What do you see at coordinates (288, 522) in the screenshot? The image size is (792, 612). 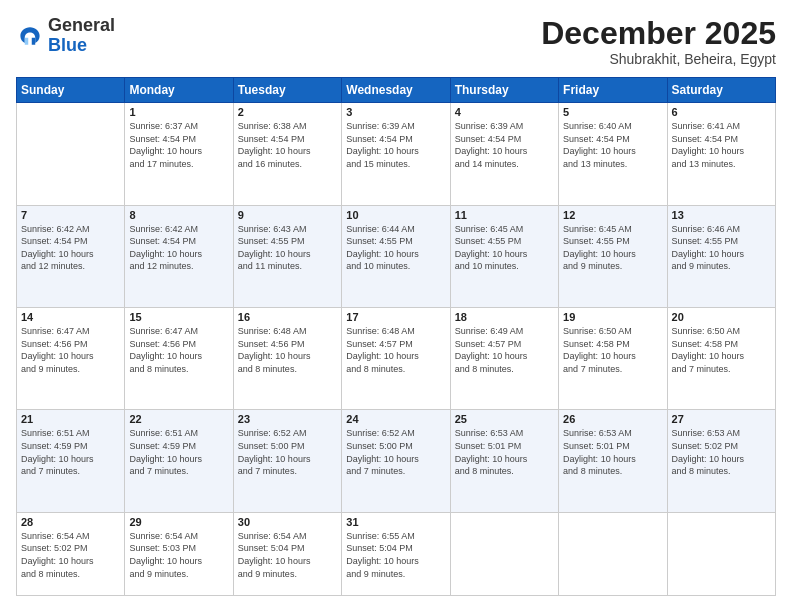 I see `day-number: 30` at bounding box center [288, 522].